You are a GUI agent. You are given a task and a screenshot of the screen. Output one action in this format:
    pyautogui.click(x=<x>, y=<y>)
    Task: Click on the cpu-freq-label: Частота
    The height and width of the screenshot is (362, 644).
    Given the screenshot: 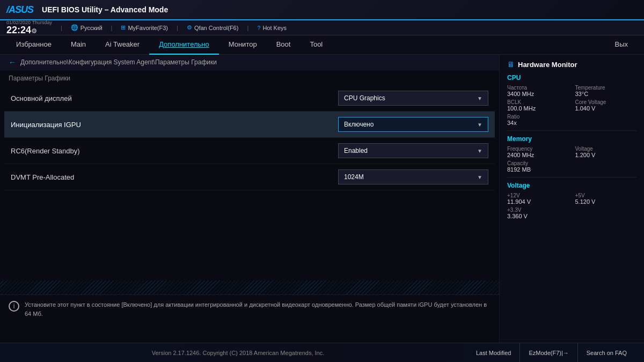 What is the action you would take?
    pyautogui.click(x=538, y=88)
    